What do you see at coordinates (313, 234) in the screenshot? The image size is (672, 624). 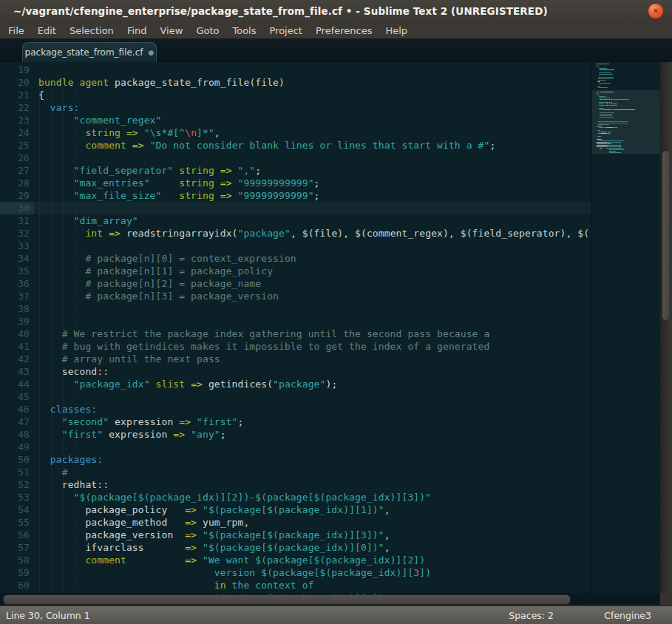 I see `code-text: int => readstringarrayidx("package", $(f…` at bounding box center [313, 234].